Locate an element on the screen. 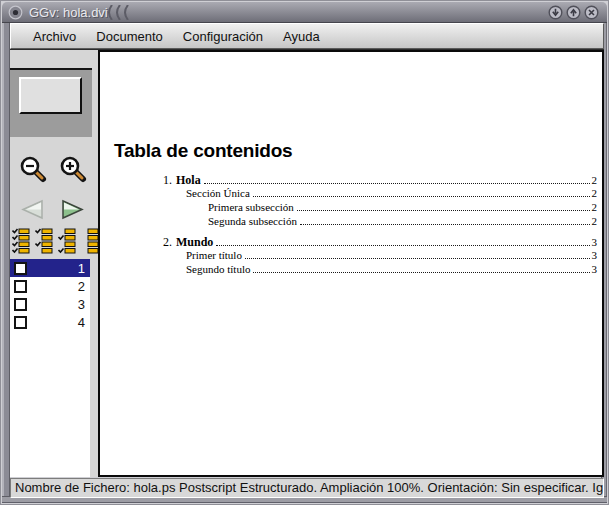 This screenshot has height=505, width=609. minimize-icon is located at coordinates (556, 12).